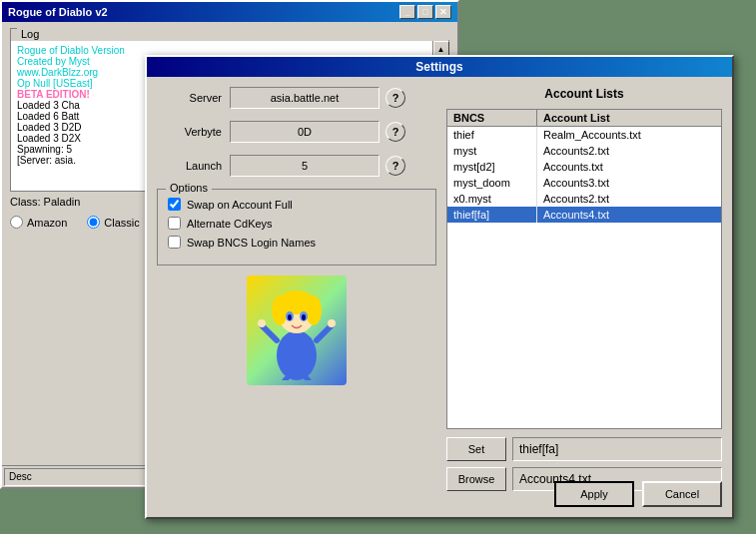 Image resolution: width=756 pixels, height=534 pixels. Describe the element at coordinates (297, 330) in the screenshot. I see `character-sprite` at that location.